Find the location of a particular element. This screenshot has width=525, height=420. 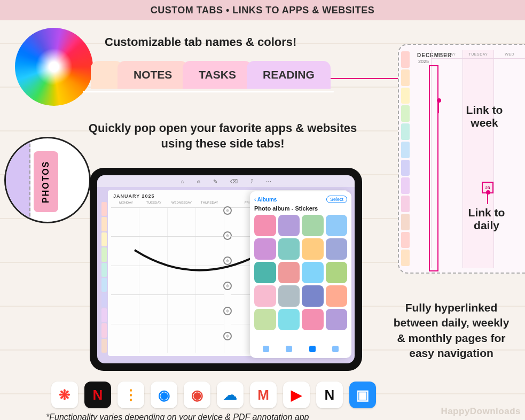

link-daily-label: Link to daily is located at coordinates (487, 219).